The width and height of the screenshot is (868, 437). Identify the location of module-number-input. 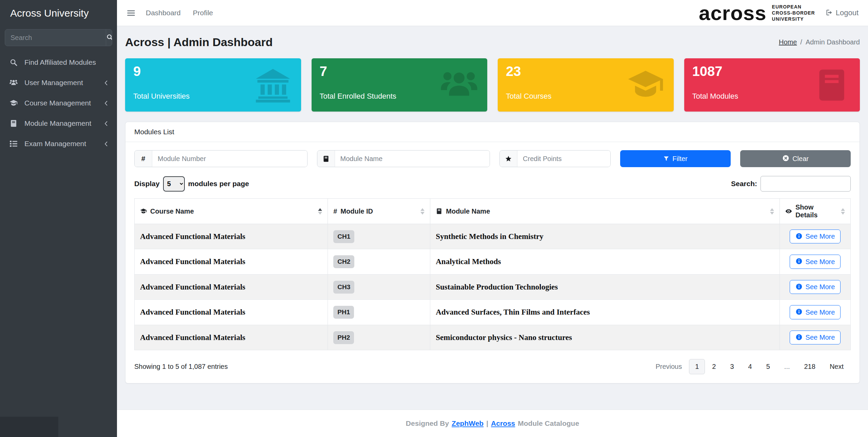
(230, 159).